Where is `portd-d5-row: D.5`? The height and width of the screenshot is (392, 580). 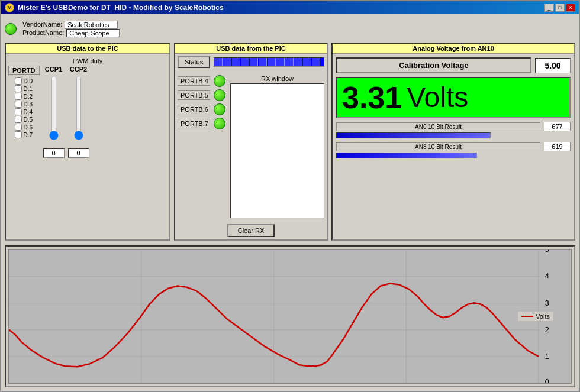 portd-d5-row: D.5 is located at coordinates (24, 119).